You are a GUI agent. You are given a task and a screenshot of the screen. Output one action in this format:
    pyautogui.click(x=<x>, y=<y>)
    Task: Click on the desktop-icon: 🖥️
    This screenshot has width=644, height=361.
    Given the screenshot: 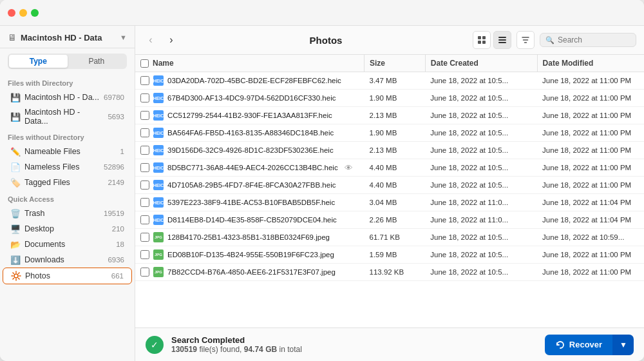 What is the action you would take?
    pyautogui.click(x=15, y=229)
    